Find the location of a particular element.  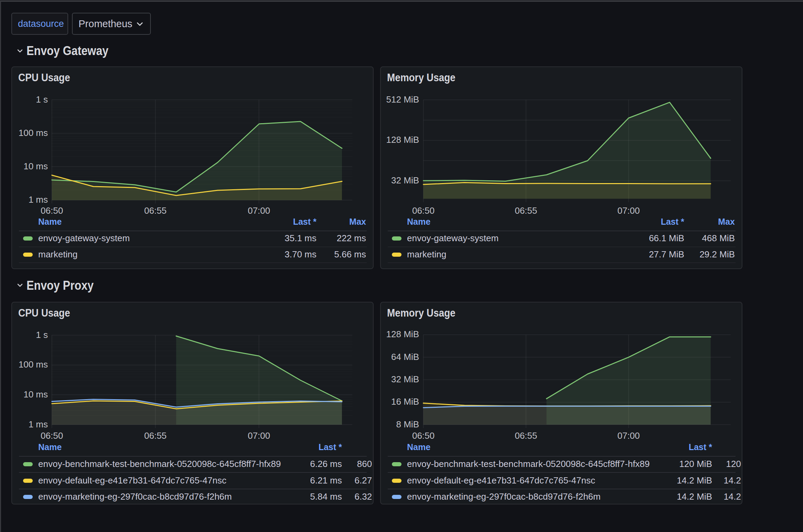

svg-text: 64 MiB is located at coordinates (405, 357).